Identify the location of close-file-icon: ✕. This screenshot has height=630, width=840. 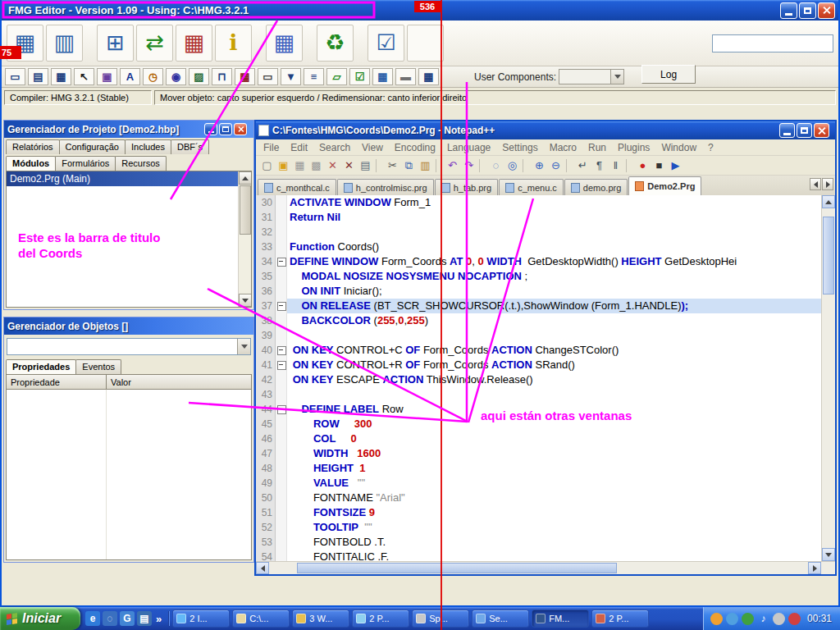
(333, 166).